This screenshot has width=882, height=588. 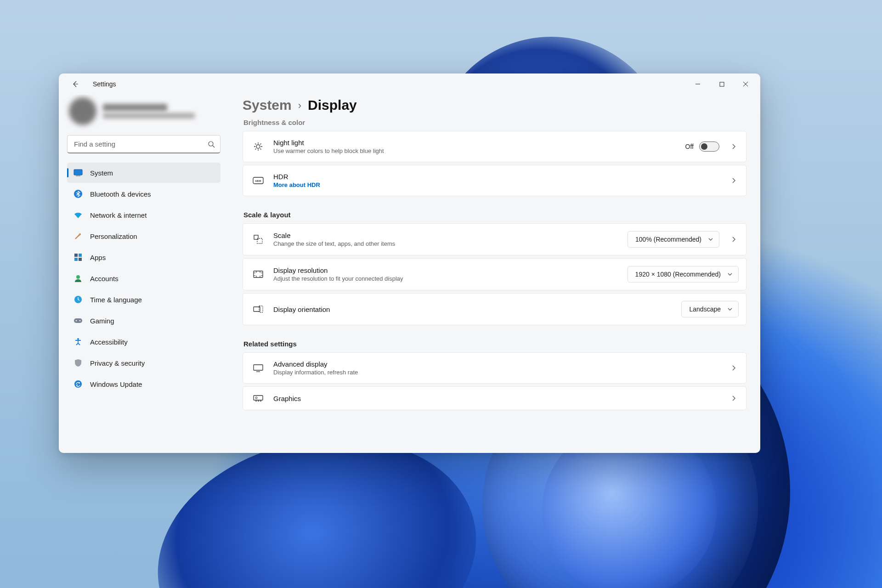 I want to click on brush-icon, so click(x=78, y=236).